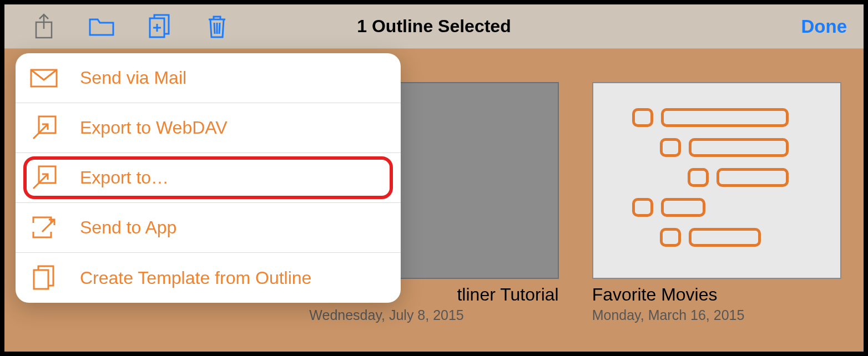 Image resolution: width=868 pixels, height=356 pixels. What do you see at coordinates (159, 27) in the screenshot?
I see `add-document-icon` at bounding box center [159, 27].